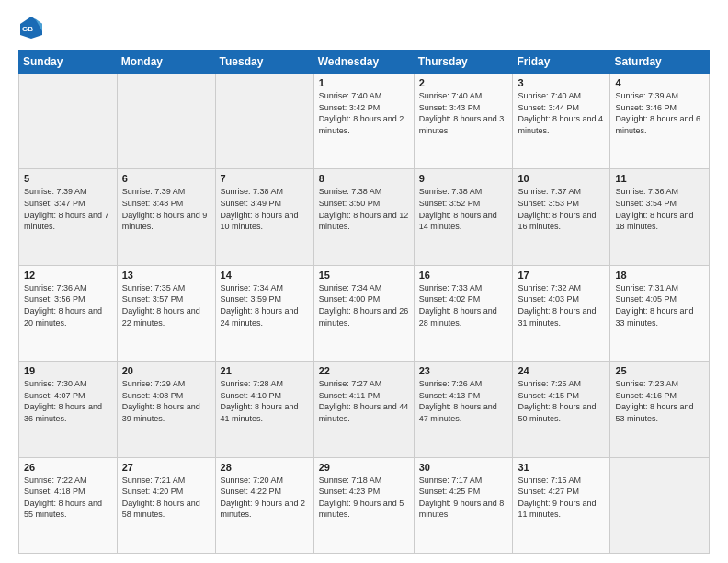 The height and width of the screenshot is (563, 728). I want to click on day-info: Sunrise: 7:35 AM Sunset: 3:57 PM Dayligh…, so click(166, 305).